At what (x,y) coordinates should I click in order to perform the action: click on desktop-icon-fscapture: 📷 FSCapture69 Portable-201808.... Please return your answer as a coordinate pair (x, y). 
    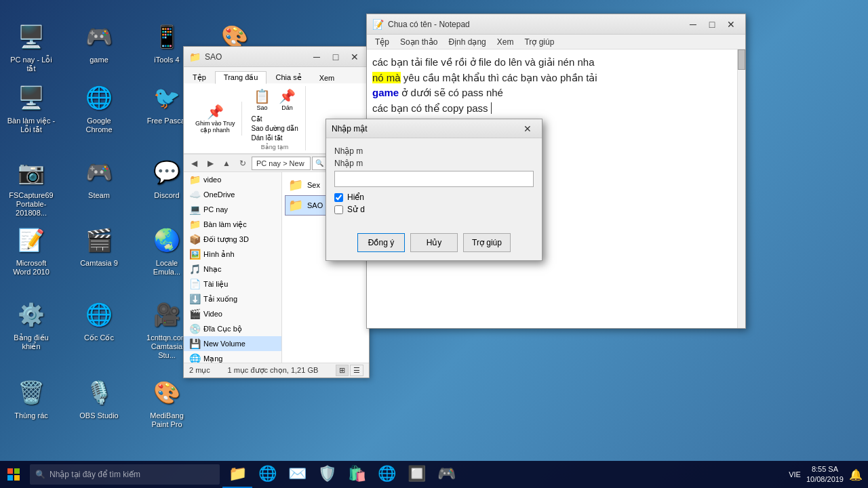
    Looking at the image, I should click on (31, 187).